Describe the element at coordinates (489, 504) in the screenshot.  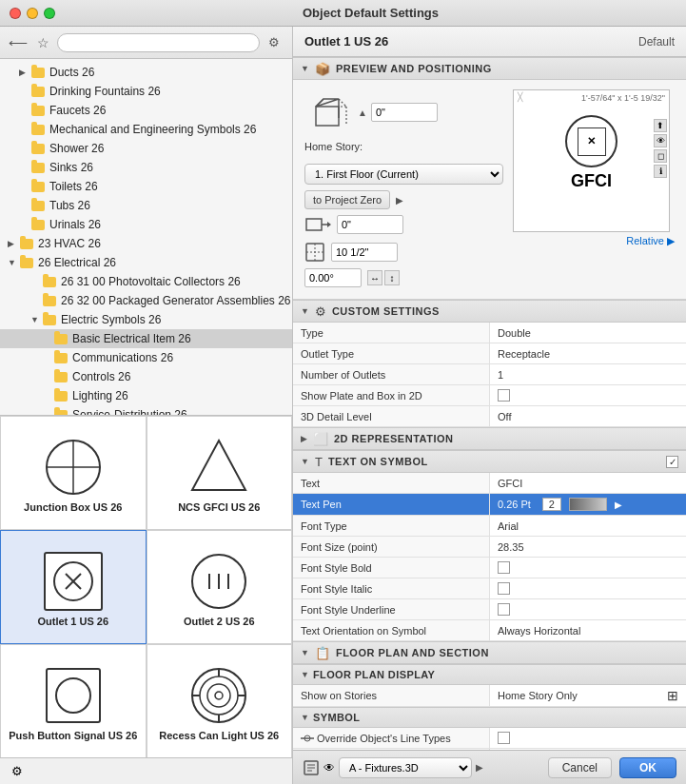
I see `prop-row-text-pen: Text Pen 0.26 Pt 2 ▶` at that location.